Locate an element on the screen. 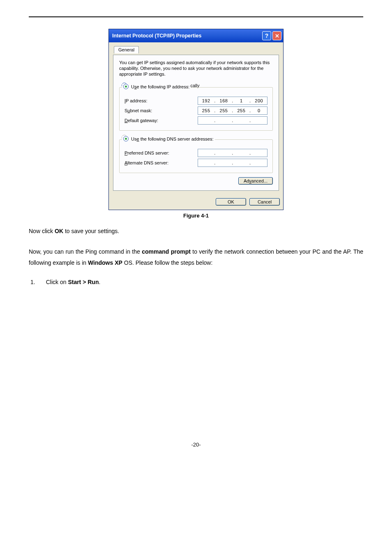 The height and width of the screenshot is (555, 392). subnet-mask-label: Subnet mask: is located at coordinates (161, 111).